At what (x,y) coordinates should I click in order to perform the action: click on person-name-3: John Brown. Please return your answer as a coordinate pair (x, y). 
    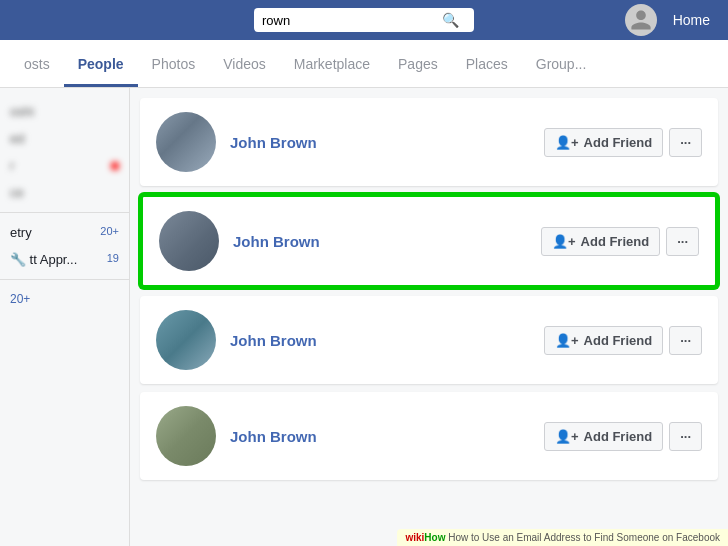
    Looking at the image, I should click on (380, 340).